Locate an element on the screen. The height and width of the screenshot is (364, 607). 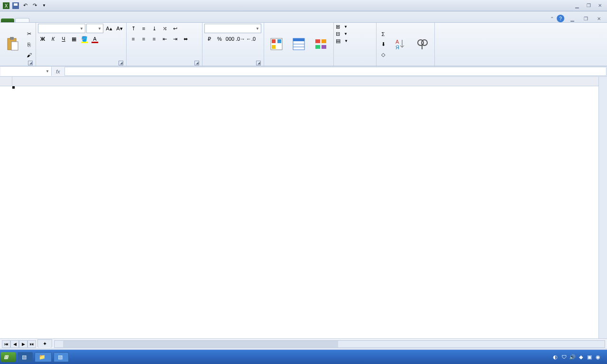
font-launcher-icon: ◢ is located at coordinates (121, 63).